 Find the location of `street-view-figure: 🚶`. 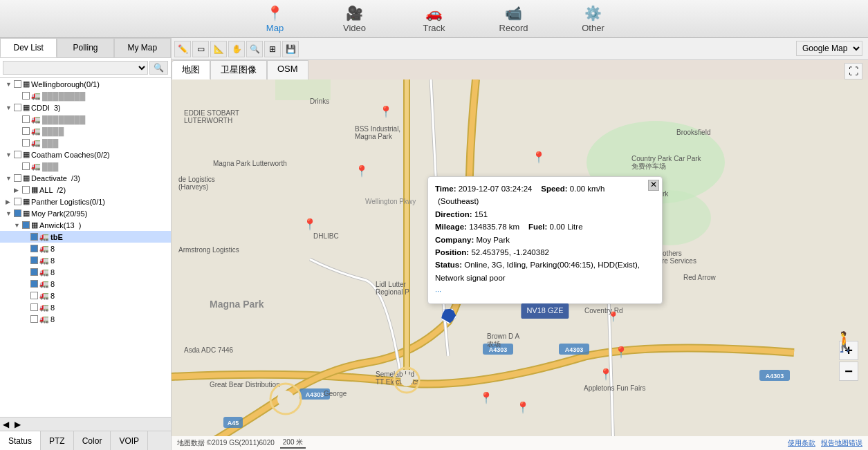

street-view-figure: 🚶 is located at coordinates (845, 341).